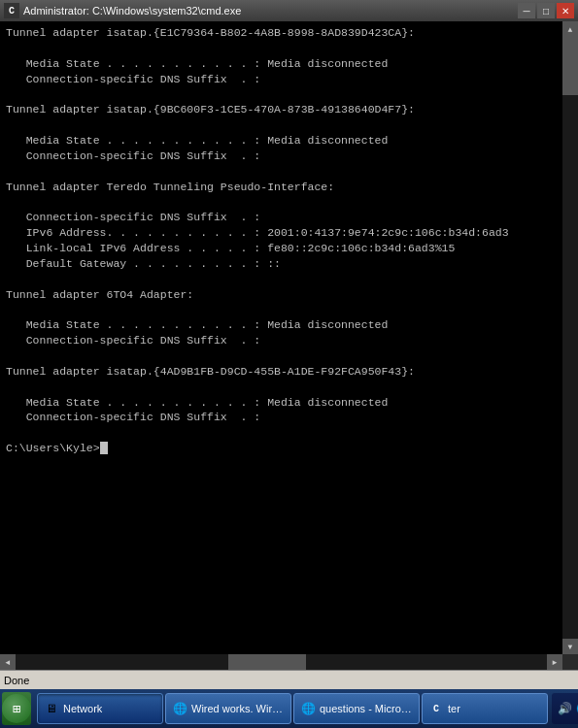 The height and width of the screenshot is (728, 578). I want to click on taskbar-ter-icon: C, so click(436, 709).